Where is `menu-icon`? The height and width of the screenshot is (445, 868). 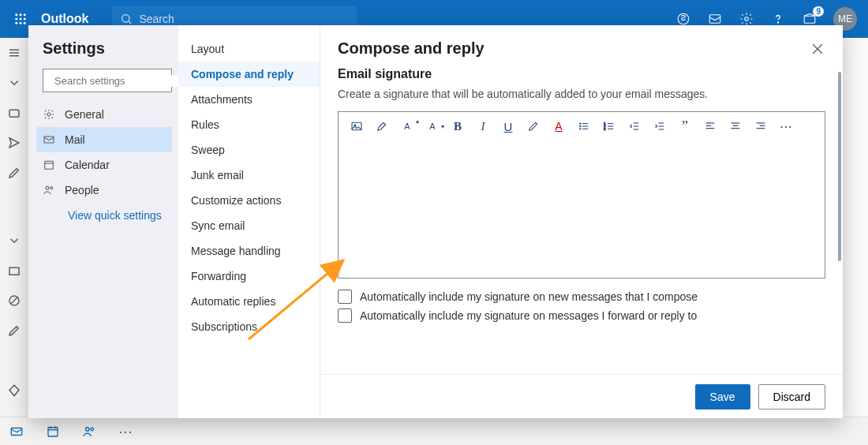 menu-icon is located at coordinates (14, 53).